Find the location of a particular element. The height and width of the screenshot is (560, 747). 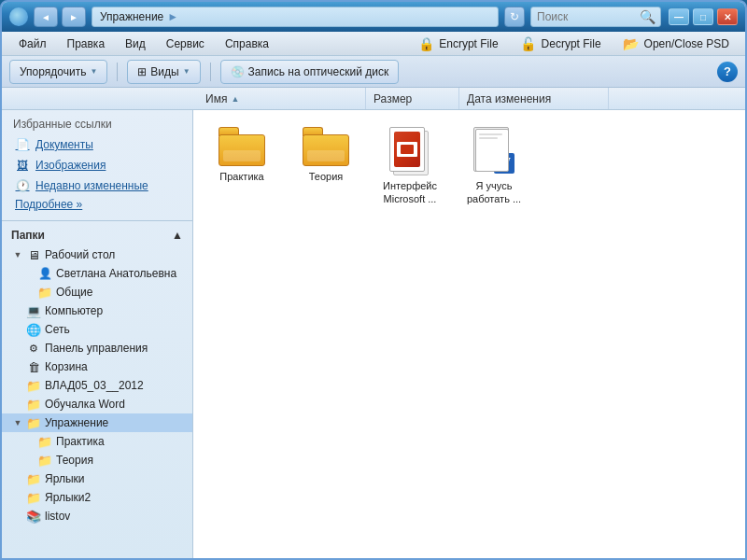

open-close-label: Open/Close PSD is located at coordinates (687, 44).